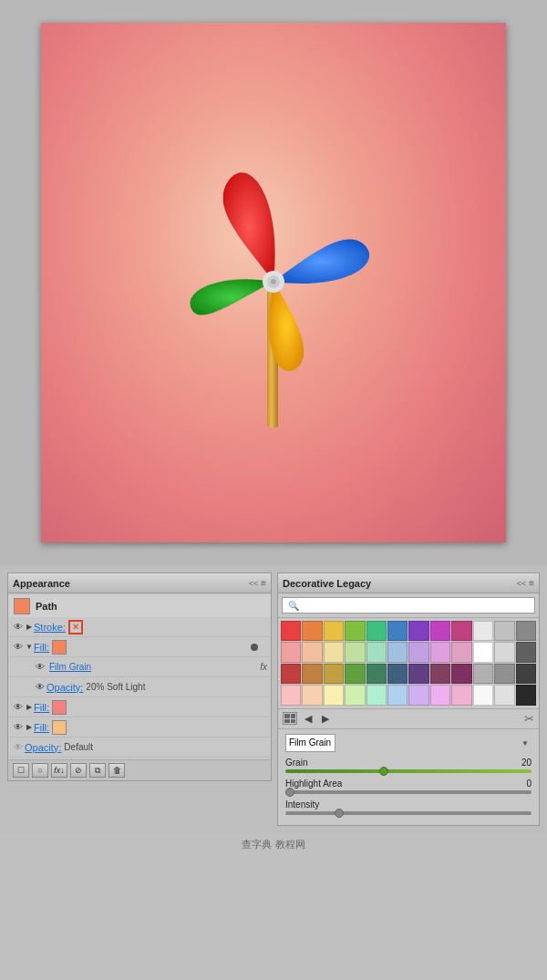  What do you see at coordinates (408, 804) in the screenshot?
I see `intensity-label-row: Intensity` at bounding box center [408, 804].